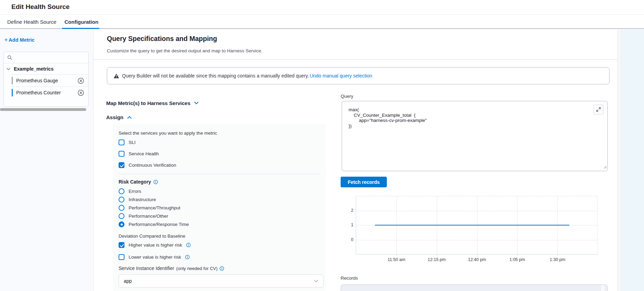 This screenshot has height=291, width=644. I want to click on sidebar-horizontal-scrollbar, so click(43, 110).